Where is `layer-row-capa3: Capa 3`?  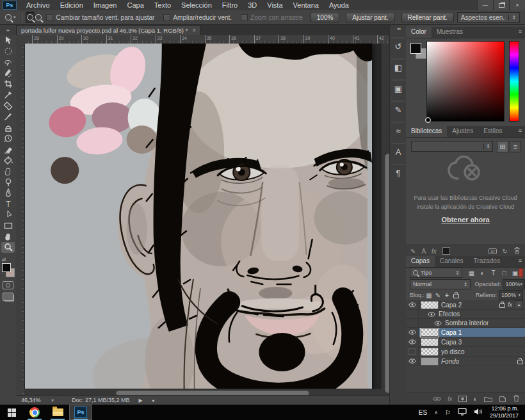
layer-row-capa3: Capa 3 is located at coordinates (465, 342).